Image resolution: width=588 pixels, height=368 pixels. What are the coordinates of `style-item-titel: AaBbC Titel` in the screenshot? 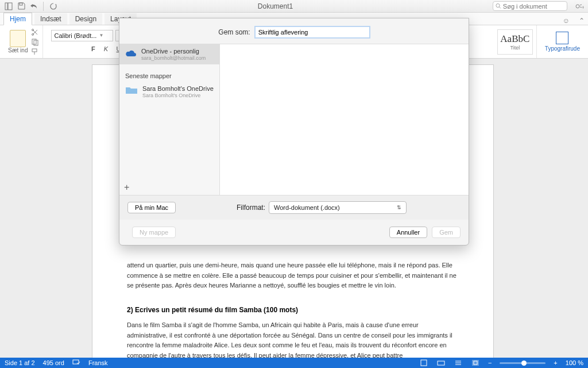 It's located at (515, 42).